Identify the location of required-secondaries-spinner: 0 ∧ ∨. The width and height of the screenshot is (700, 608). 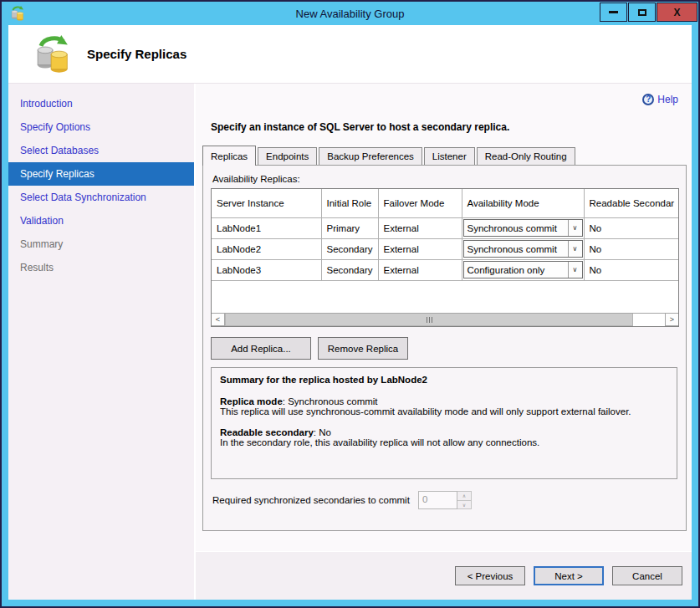
(445, 500).